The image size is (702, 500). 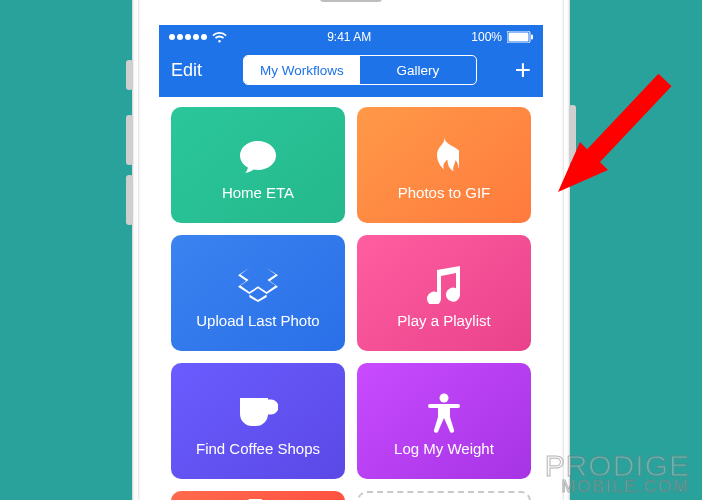 What do you see at coordinates (572, 134) in the screenshot?
I see `power-button` at bounding box center [572, 134].